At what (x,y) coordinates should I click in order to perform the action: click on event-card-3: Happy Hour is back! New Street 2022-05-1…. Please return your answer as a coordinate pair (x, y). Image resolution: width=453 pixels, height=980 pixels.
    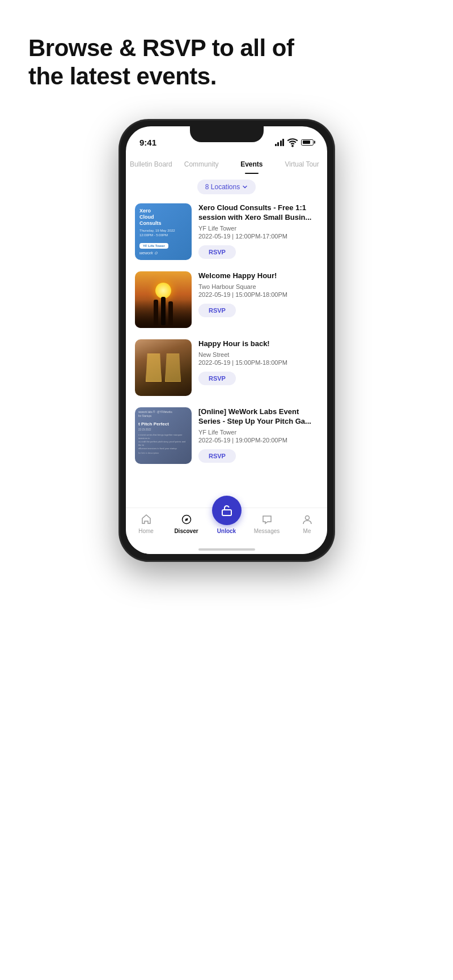
    Looking at the image, I should click on (227, 368).